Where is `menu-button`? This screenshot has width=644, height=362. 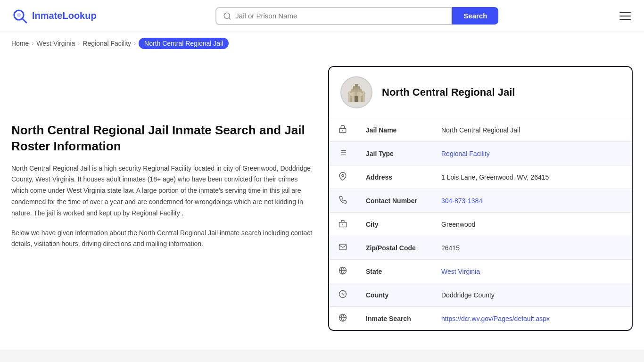 menu-button is located at coordinates (625, 16).